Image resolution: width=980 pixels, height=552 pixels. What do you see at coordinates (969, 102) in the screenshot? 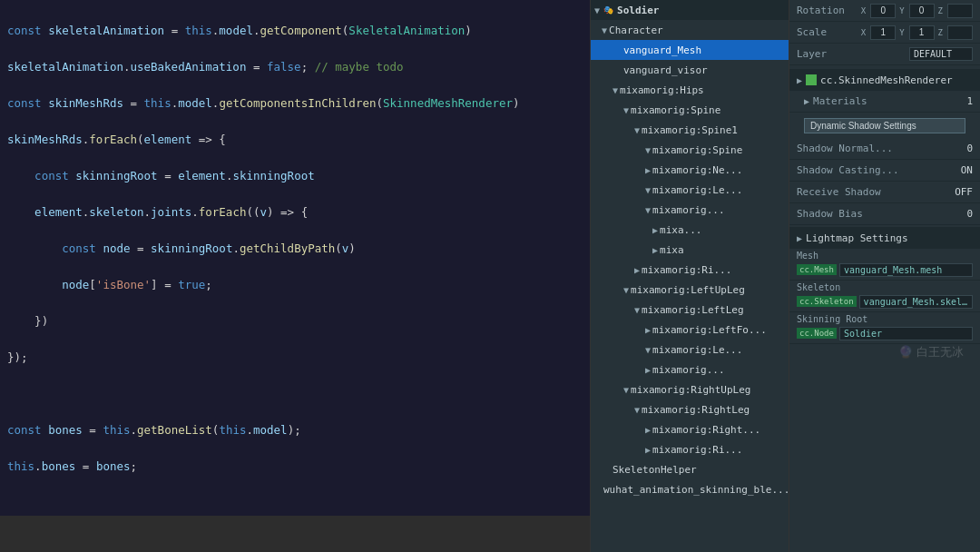
I see `materials-count: 1` at bounding box center [969, 102].